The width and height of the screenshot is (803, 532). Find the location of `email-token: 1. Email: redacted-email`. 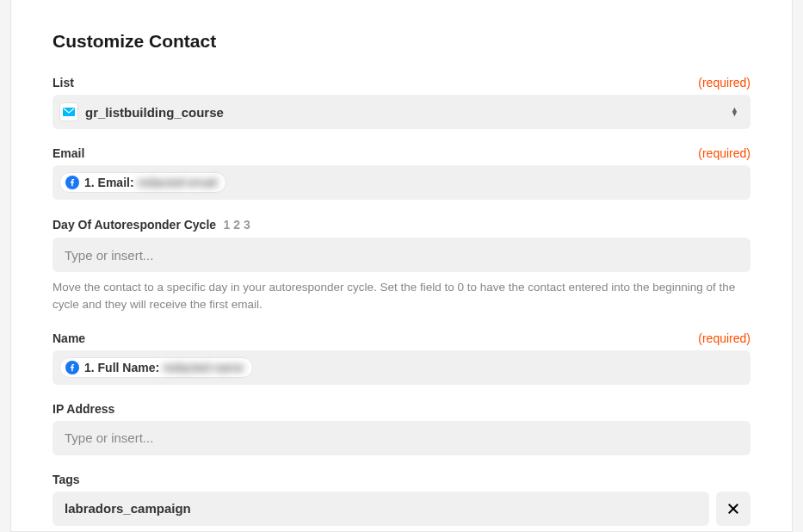

email-token: 1. Email: redacted-email is located at coordinates (143, 182).